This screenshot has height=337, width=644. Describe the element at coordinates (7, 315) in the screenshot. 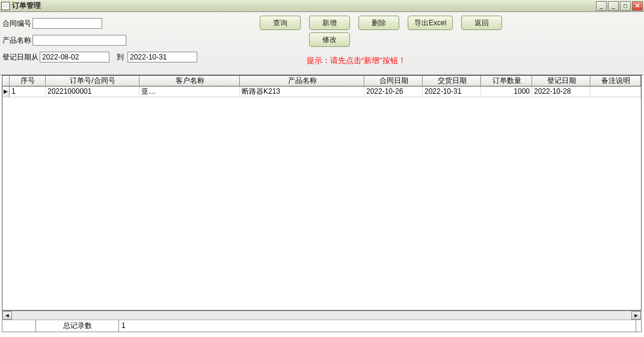

I see `scroll-left-icon: ◄` at that location.